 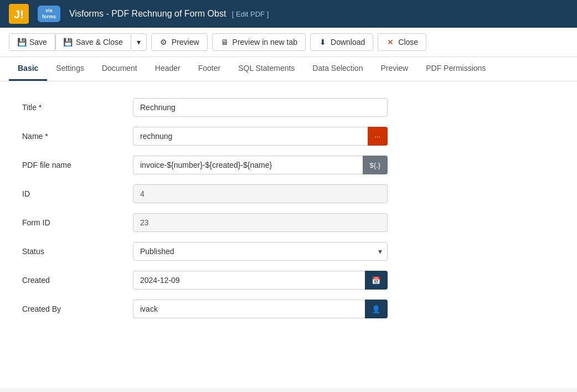 What do you see at coordinates (323, 42) in the screenshot?
I see `download-icon: ⬇` at bounding box center [323, 42].